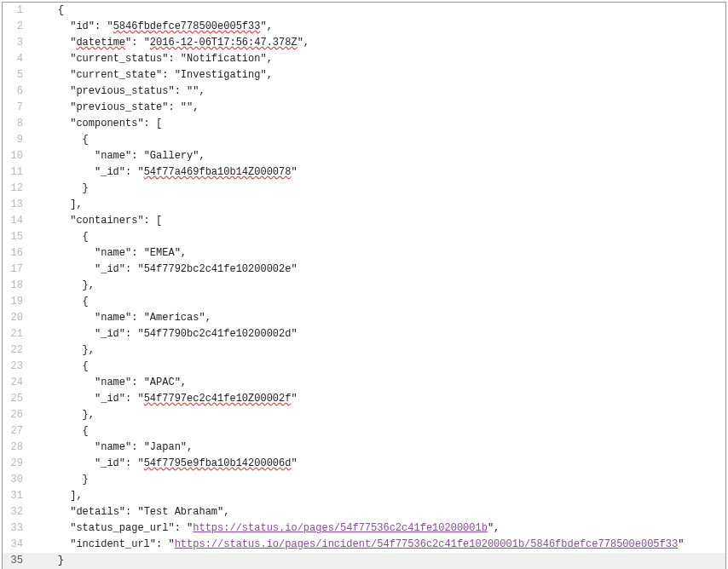 Image resolution: width=728 pixels, height=569 pixels. What do you see at coordinates (16, 528) in the screenshot?
I see `line-number: 33` at bounding box center [16, 528].